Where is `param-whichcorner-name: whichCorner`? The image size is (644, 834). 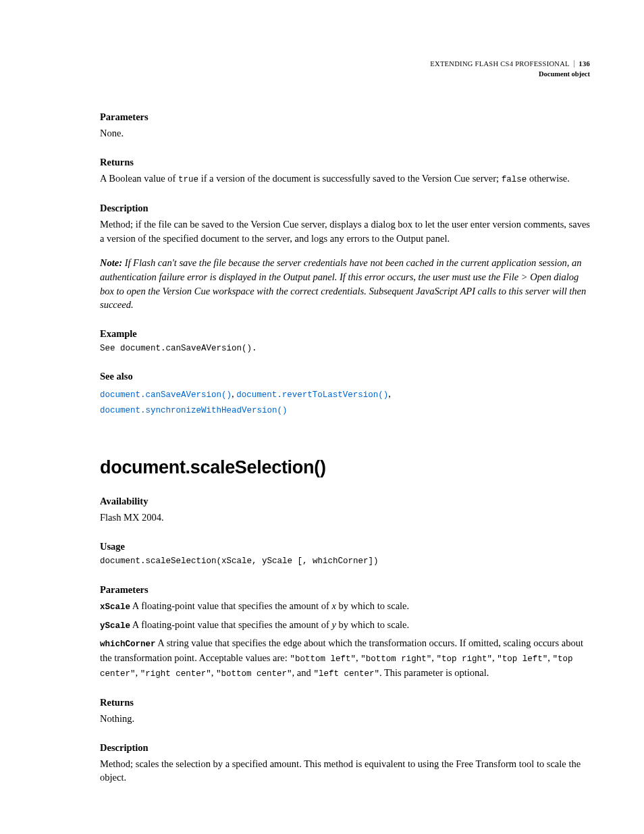 param-whichcorner-name: whichCorner is located at coordinates (128, 644).